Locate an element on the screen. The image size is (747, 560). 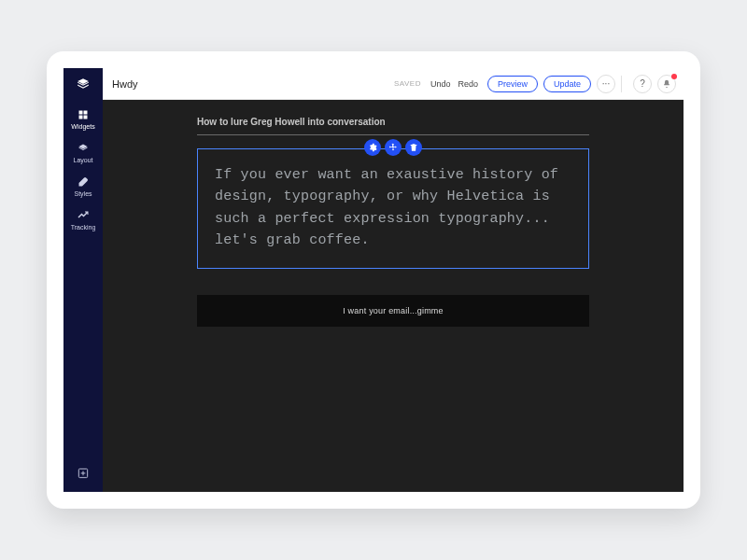
sidebar-add-button is located at coordinates (83, 474).